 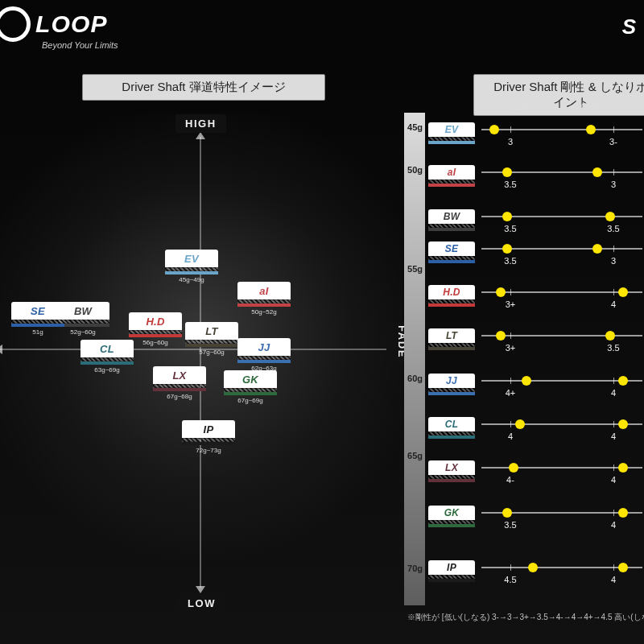 I want to click on weight-tick: 70g, so click(x=415, y=568).